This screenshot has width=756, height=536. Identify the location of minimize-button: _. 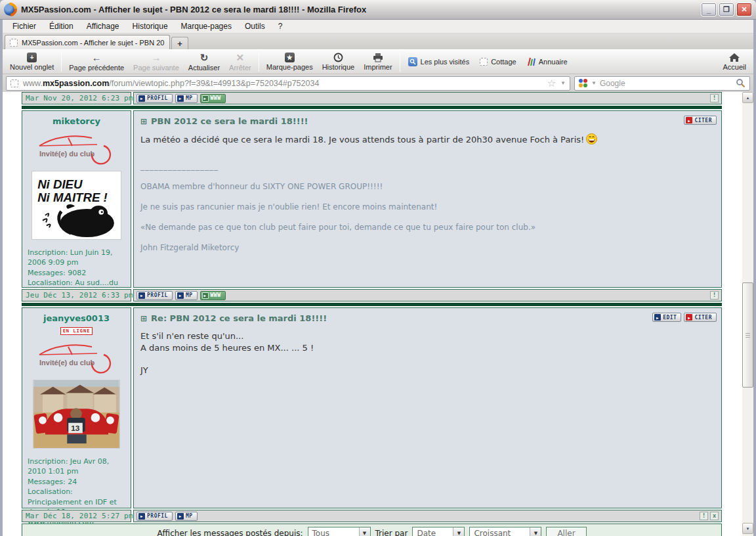
(709, 9).